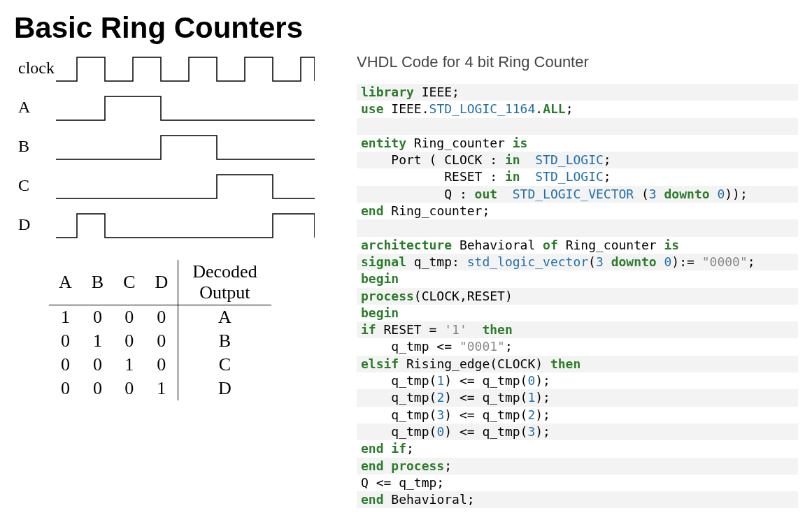  What do you see at coordinates (225, 282) in the screenshot?
I see `truth-header-decoded: Decoded Output` at bounding box center [225, 282].